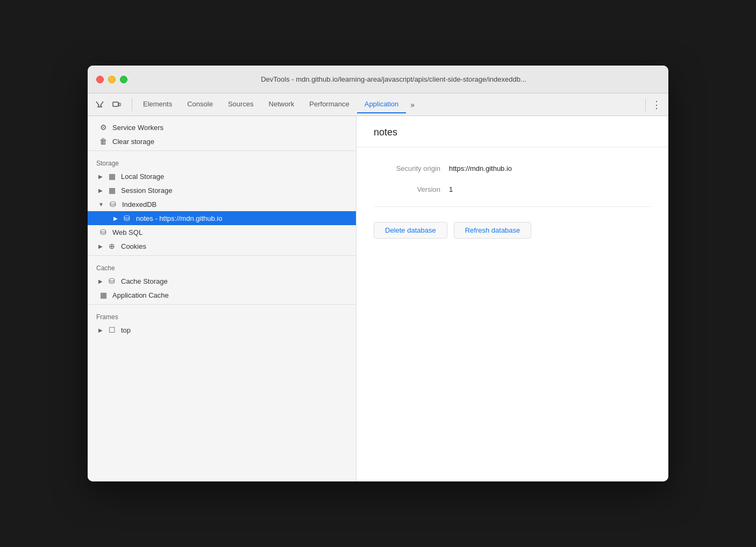  Describe the element at coordinates (493, 230) in the screenshot. I see `refresh-database-button: Refresh database` at that location.